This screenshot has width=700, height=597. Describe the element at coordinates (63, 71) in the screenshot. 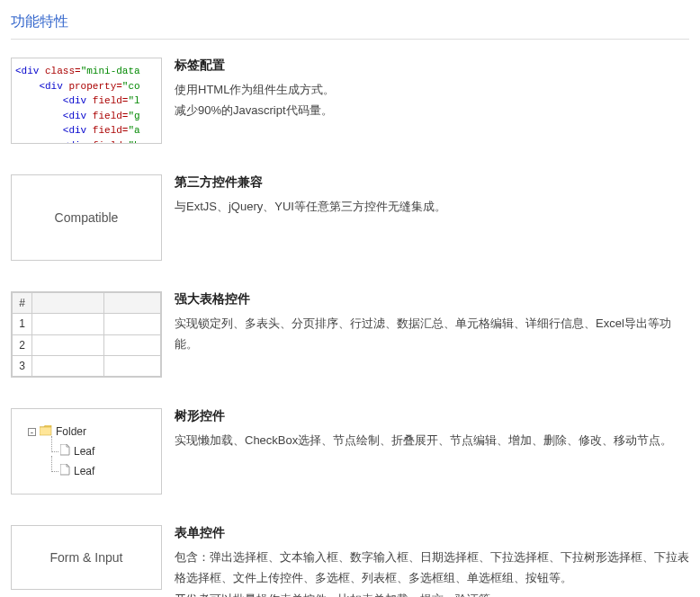

I see `code-attr: class=` at that location.